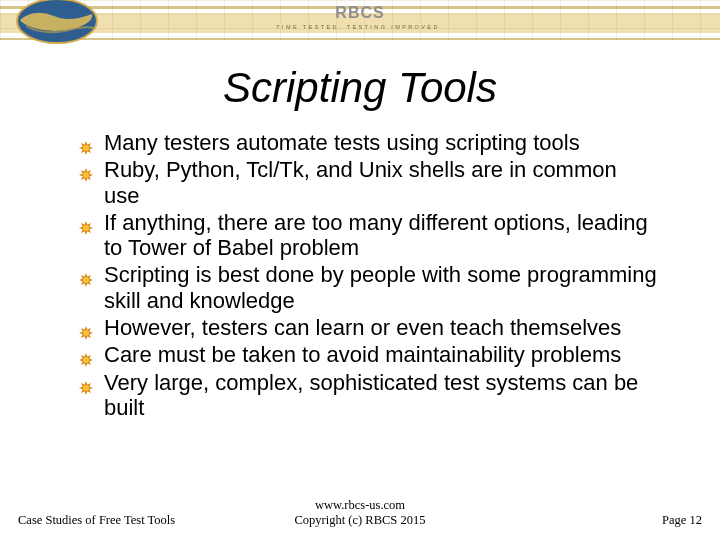  Describe the element at coordinates (362, 328) in the screenshot. I see `list-item-text: However, testers can learn or even teach…` at that location.